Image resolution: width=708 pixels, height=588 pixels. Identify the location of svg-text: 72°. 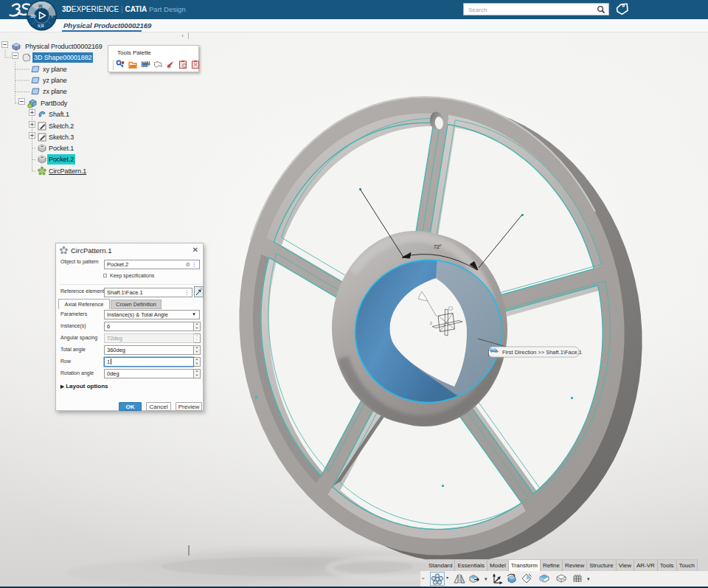
(438, 246).